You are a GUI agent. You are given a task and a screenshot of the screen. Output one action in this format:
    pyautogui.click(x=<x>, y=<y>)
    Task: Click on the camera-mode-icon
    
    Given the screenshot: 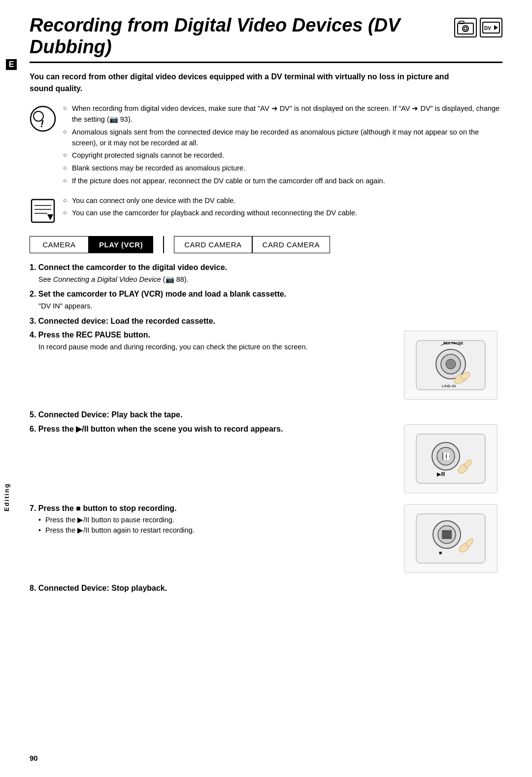 What is the action you would take?
    pyautogui.click(x=466, y=28)
    